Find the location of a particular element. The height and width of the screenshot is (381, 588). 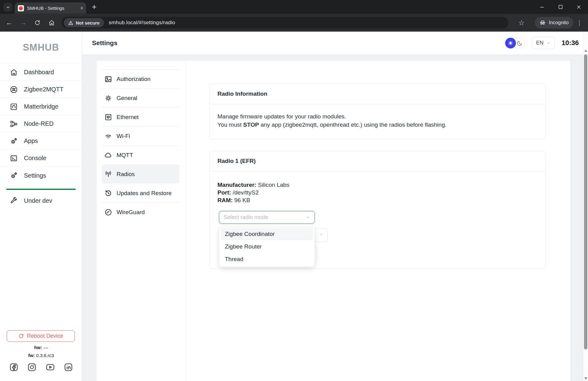

tab-wifi: Wi-Fi is located at coordinates (140, 136).